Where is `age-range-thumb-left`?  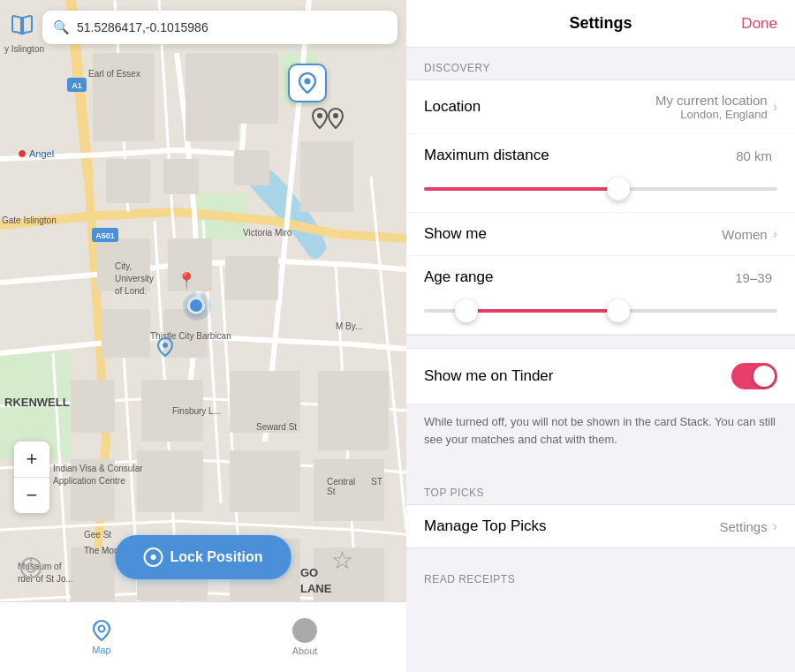
age-range-thumb-left is located at coordinates (466, 311).